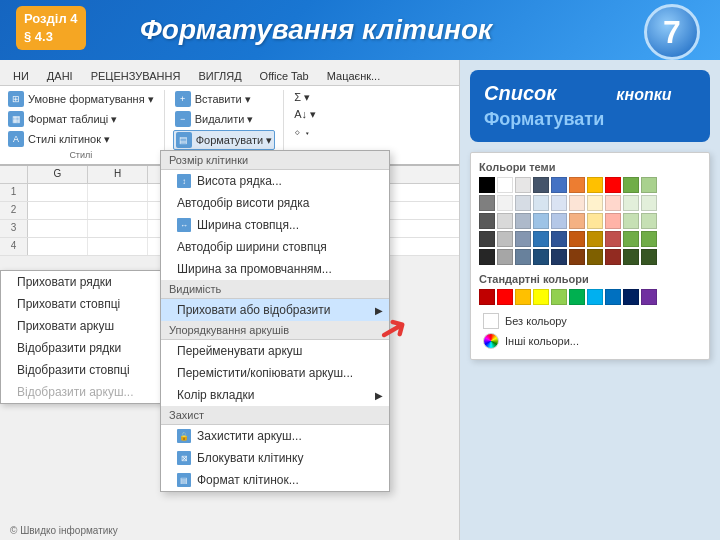  I want to click on row-height-icon: ↕, so click(184, 181).